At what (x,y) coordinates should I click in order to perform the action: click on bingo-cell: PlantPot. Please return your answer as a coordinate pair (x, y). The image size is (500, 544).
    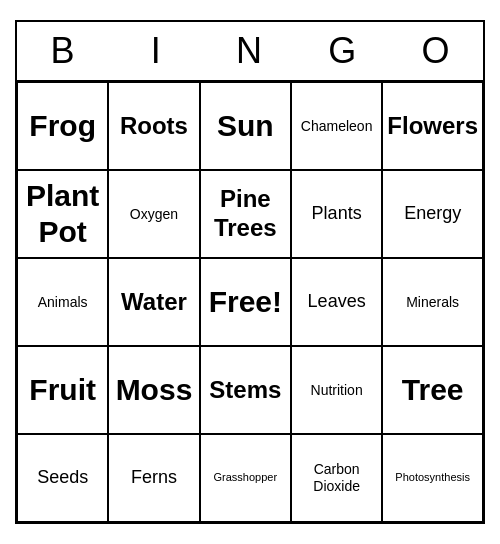
    Looking at the image, I should click on (62, 214).